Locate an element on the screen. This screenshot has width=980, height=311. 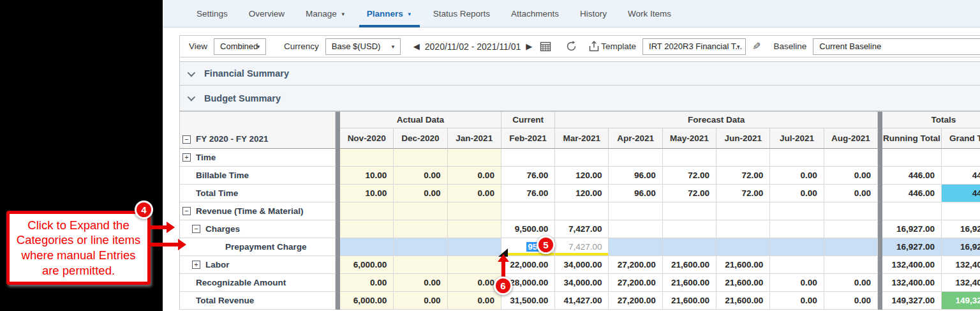
row-label-cell: Total Time is located at coordinates (258, 193).